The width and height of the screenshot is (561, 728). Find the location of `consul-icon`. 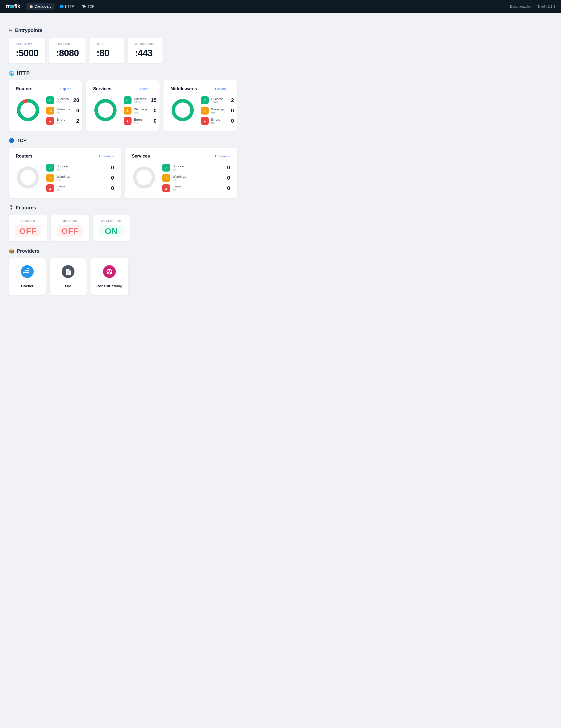

consul-icon is located at coordinates (109, 273).